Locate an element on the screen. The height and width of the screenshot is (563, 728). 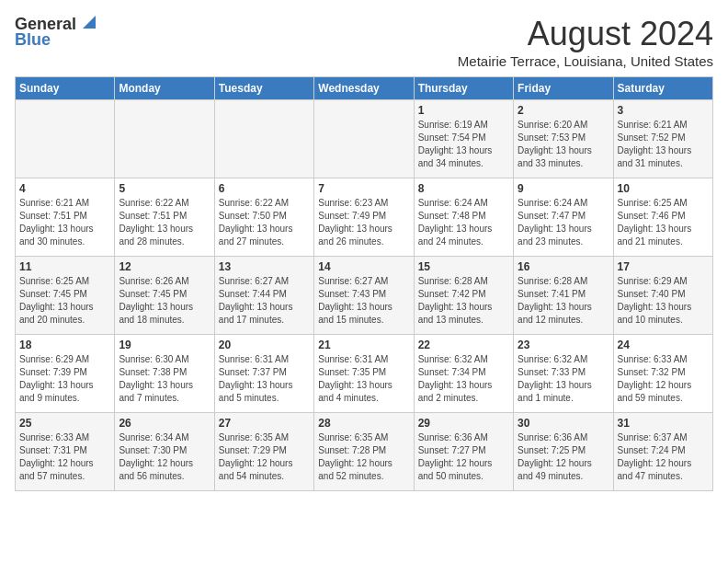
cell-content: Sunrise: 6:35 AM Sunset: 7:28 PM Dayligh… is located at coordinates (364, 457).